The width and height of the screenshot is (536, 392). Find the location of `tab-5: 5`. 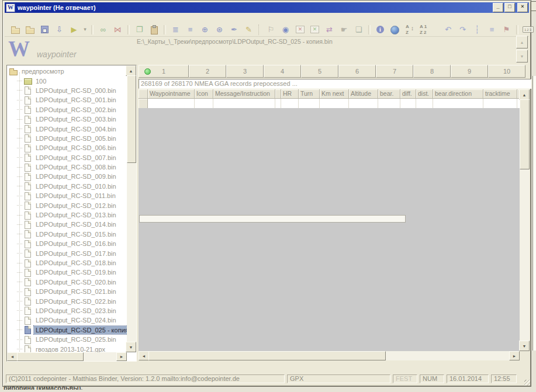

tab-5: 5 is located at coordinates (320, 71).